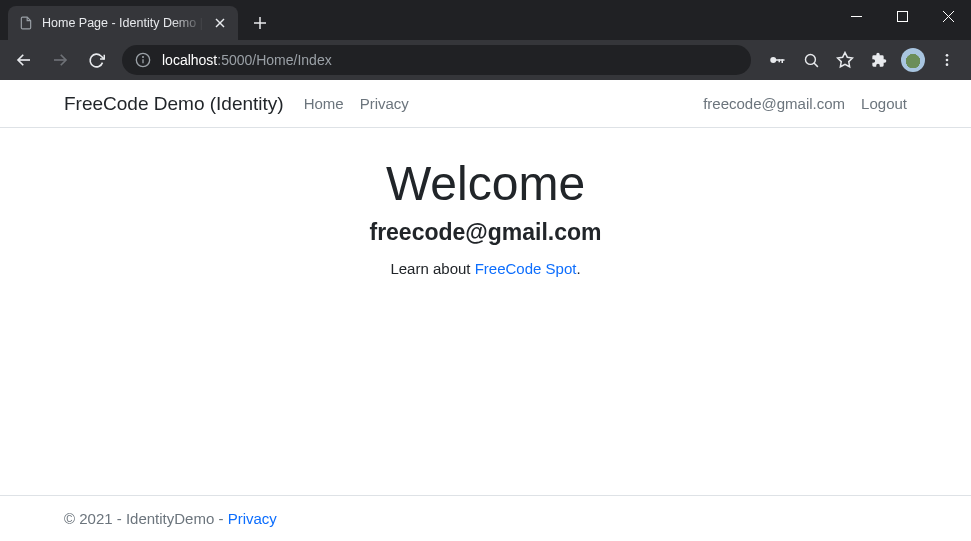 The width and height of the screenshot is (971, 541). Describe the element at coordinates (902, 16) in the screenshot. I see `maximize-button` at that location.